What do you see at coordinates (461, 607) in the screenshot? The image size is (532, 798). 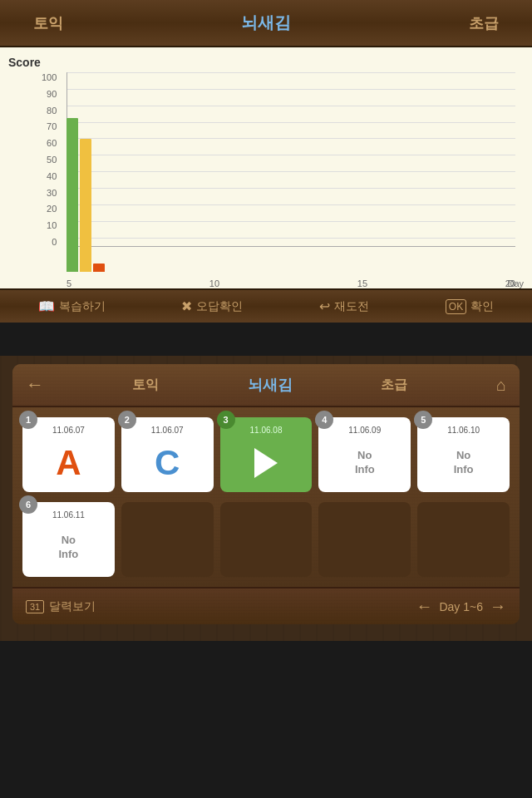 I see `day-range-label: Day 1~6` at bounding box center [461, 607].